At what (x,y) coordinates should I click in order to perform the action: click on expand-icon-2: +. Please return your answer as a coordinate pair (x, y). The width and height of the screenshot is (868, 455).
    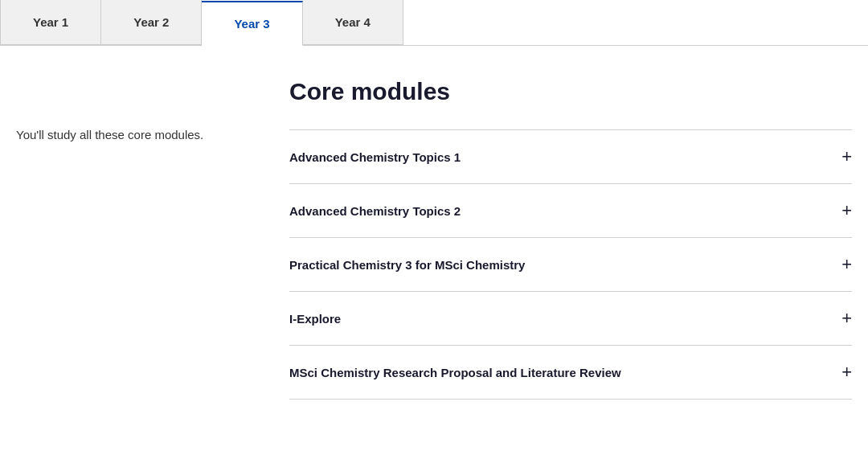
    Looking at the image, I should click on (847, 211).